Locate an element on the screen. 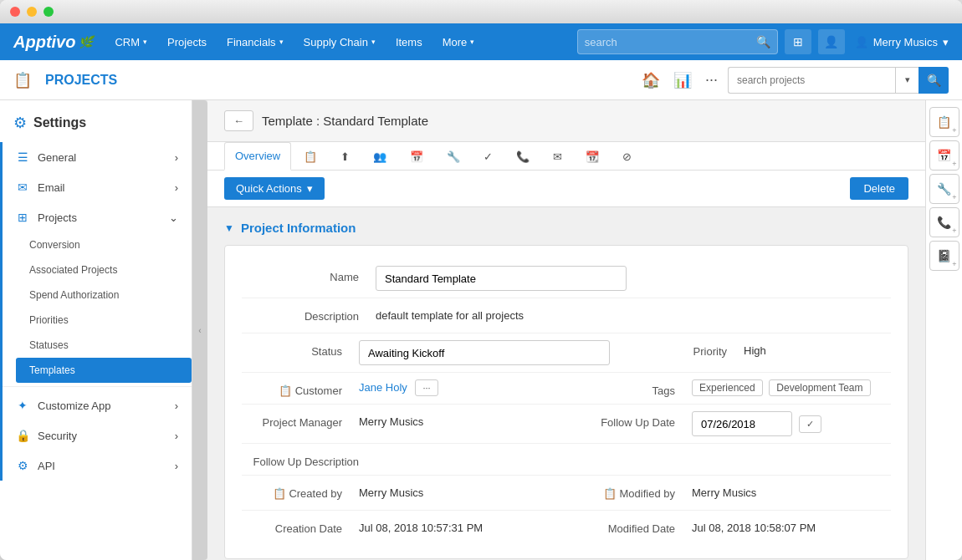 This screenshot has height=560, width=962. tab11-icon: ⊘ is located at coordinates (627, 157).